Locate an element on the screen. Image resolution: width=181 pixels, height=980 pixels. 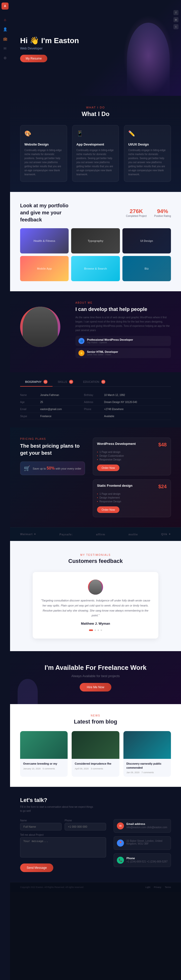
service-name-uiux: UI/UX Design is located at coordinates (147, 145).